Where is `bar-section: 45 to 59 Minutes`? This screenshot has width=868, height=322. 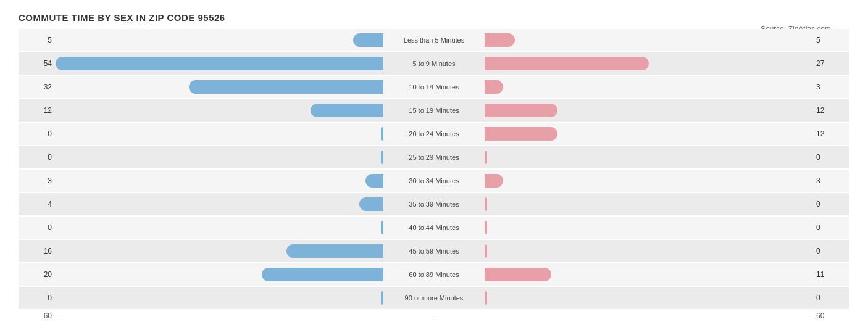 bar-section: 45 to 59 Minutes is located at coordinates (434, 251).